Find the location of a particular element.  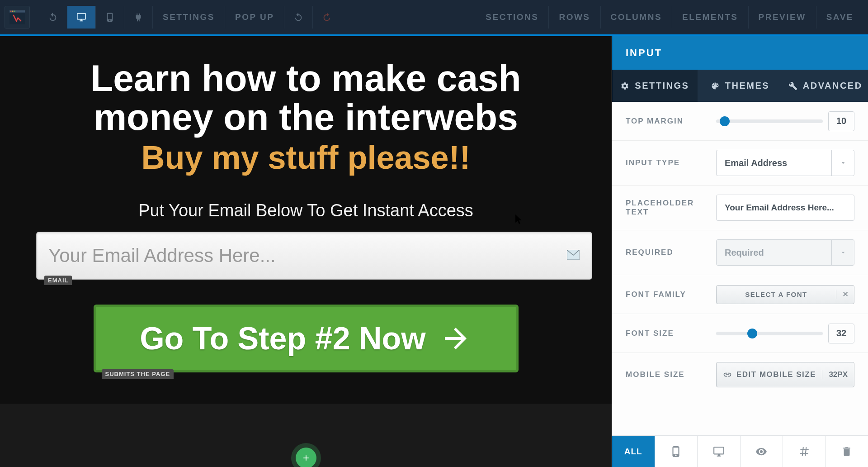

instruction-text: Put Your Email Below To Get Instant Acce… is located at coordinates (306, 211).